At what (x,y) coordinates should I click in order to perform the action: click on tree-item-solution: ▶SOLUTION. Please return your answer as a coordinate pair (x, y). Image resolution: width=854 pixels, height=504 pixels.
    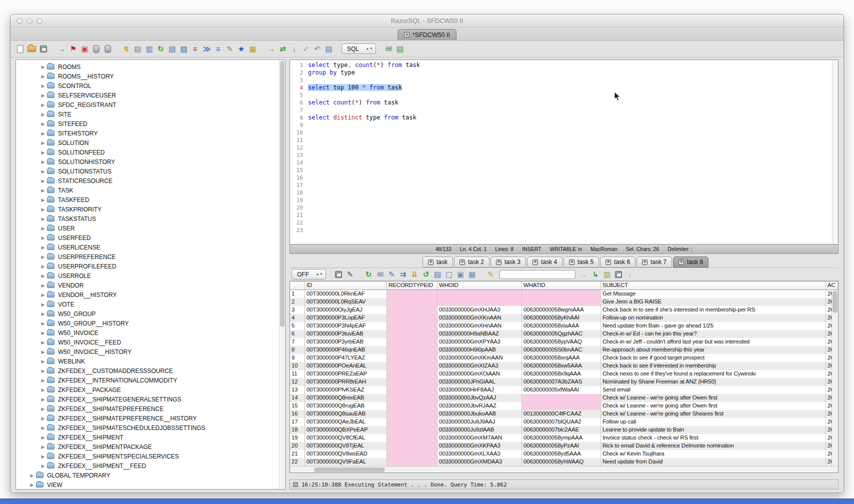
    Looking at the image, I should click on (150, 143).